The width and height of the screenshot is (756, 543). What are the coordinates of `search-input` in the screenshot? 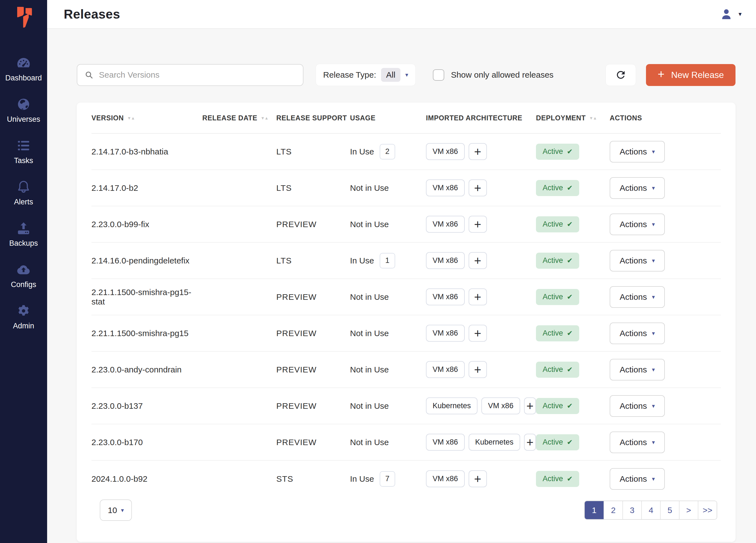 It's located at (197, 75).